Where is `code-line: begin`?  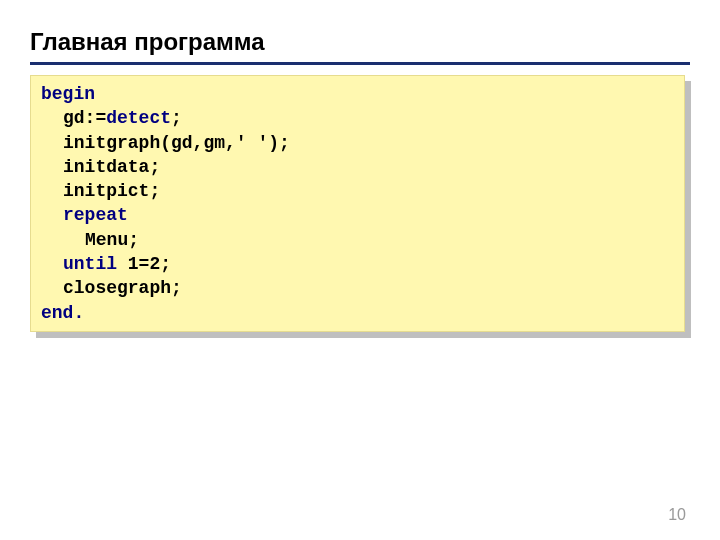
code-line: begin is located at coordinates (358, 94).